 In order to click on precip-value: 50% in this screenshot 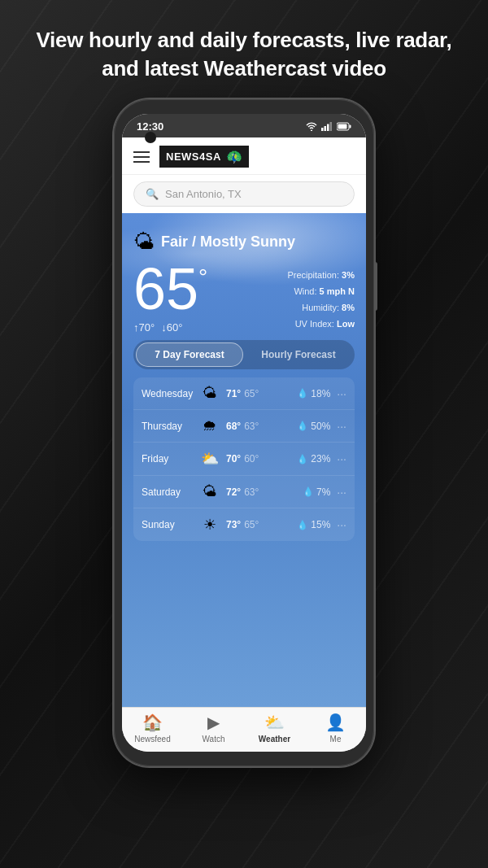, I will do `click(320, 426)`.